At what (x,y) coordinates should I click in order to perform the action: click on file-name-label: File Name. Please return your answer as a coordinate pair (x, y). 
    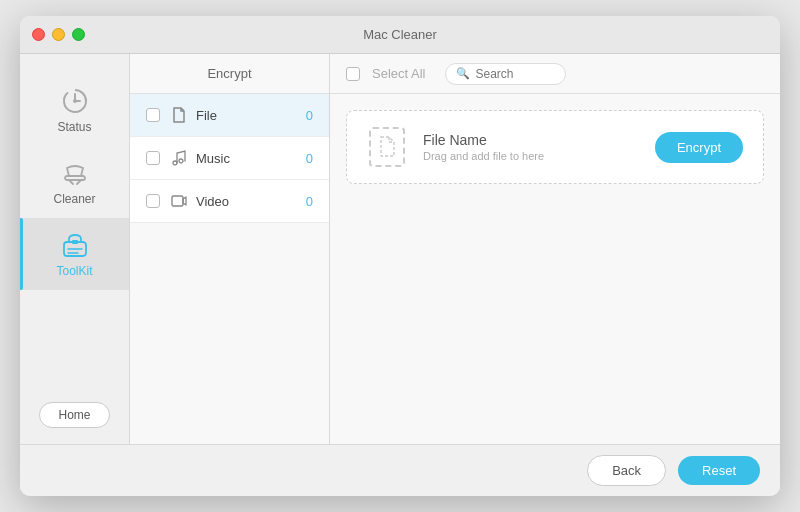
    Looking at the image, I should click on (531, 140).